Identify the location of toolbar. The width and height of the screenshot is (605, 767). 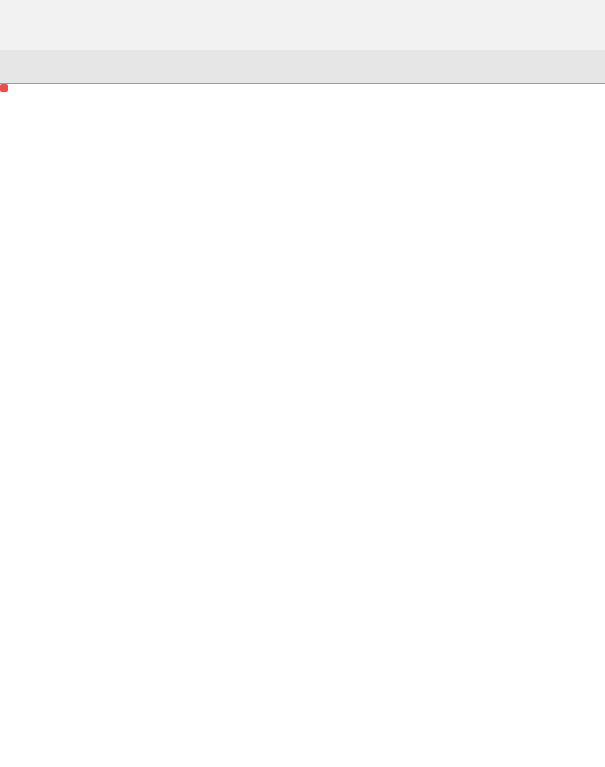
(302, 37).